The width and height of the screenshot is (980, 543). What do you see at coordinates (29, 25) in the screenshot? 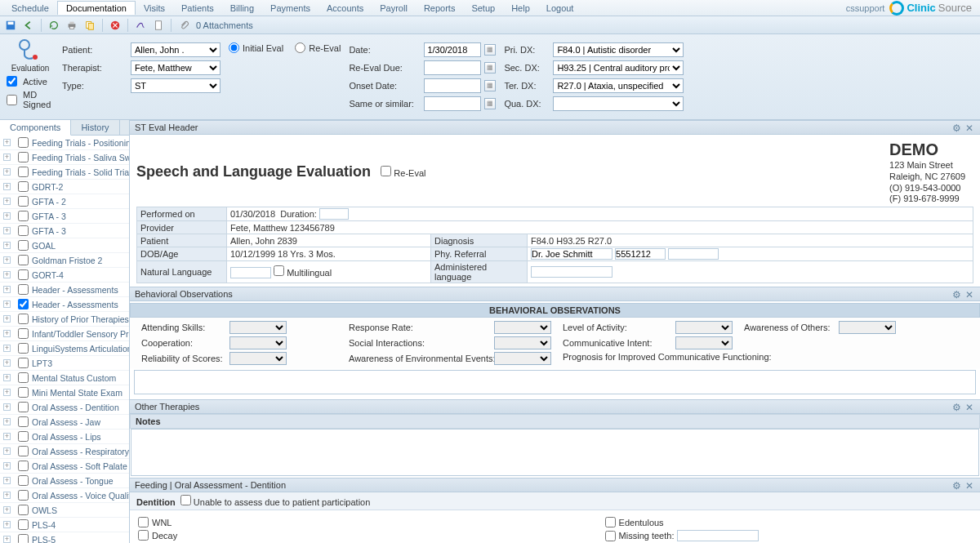
I see `back-icon` at bounding box center [29, 25].